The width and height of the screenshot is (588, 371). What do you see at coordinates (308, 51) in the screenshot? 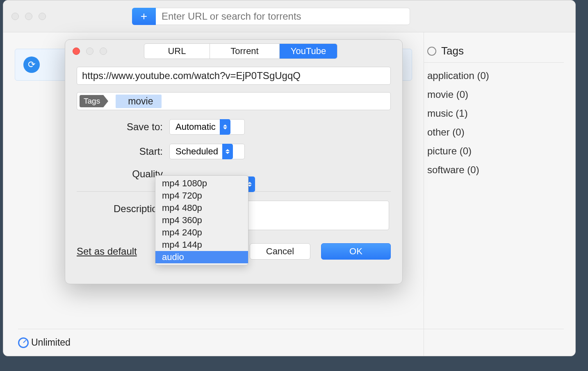
I see `tab-youtube: YouTube` at bounding box center [308, 51].